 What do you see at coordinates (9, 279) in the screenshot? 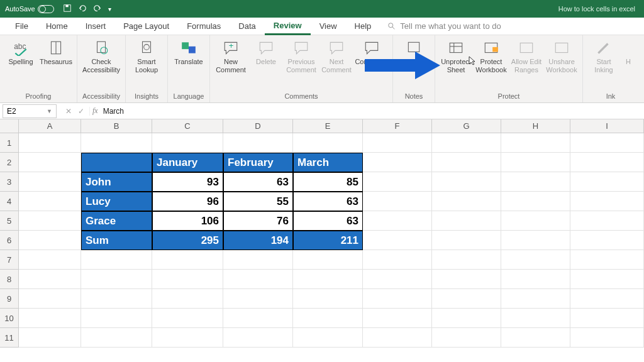
I see `row-header: 8` at bounding box center [9, 279].